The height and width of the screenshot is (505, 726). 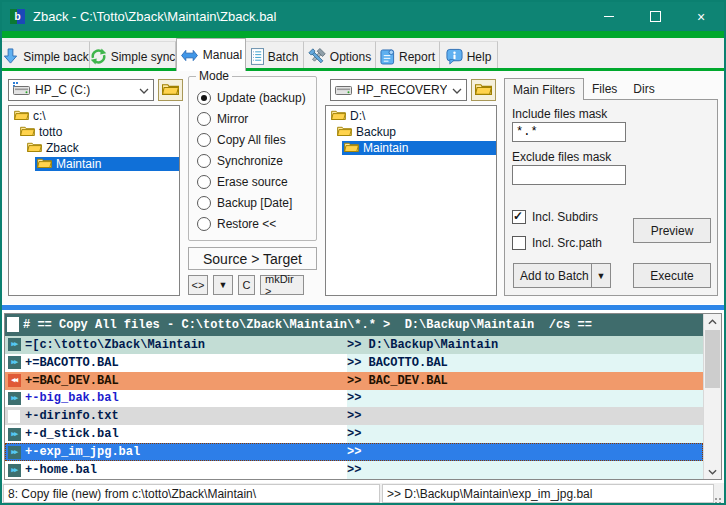 I want to click on help-bubble-icon, so click(x=454, y=56).